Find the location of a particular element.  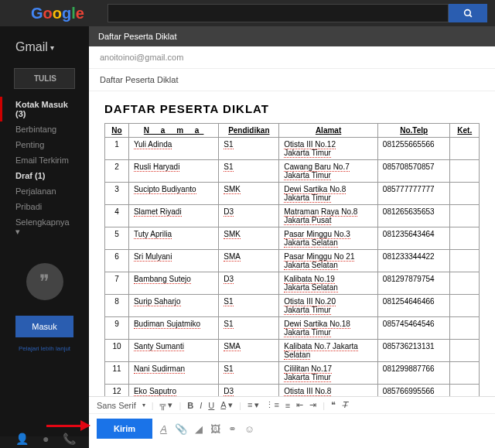

send-button: Kirim is located at coordinates (125, 429).